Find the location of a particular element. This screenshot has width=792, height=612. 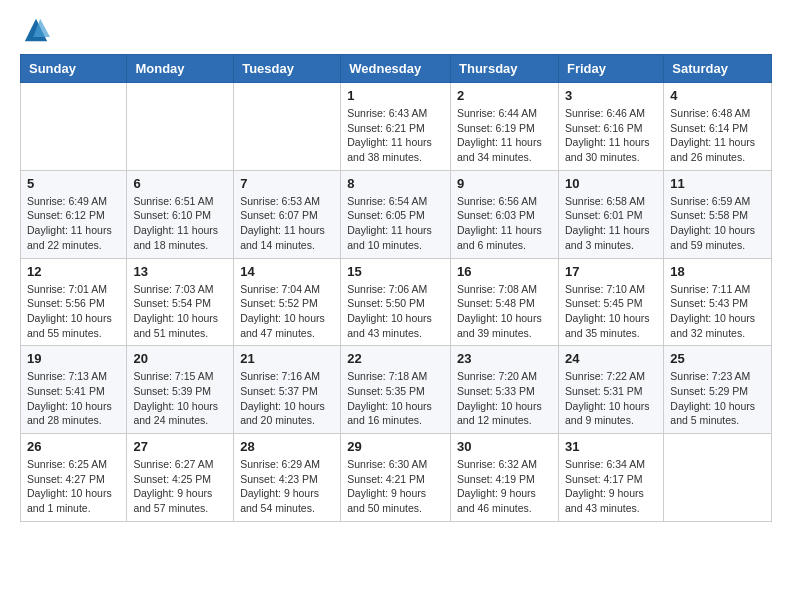

day-number: 29 is located at coordinates (396, 446).